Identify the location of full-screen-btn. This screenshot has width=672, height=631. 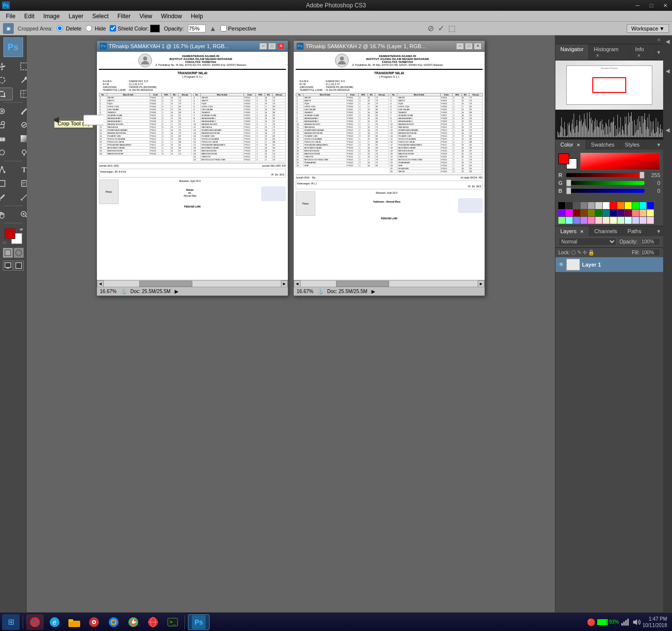
(19, 266).